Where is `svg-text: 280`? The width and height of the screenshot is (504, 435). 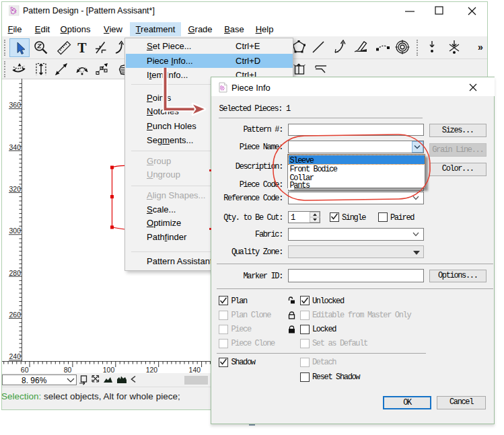 svg-text: 280 is located at coordinates (15, 273).